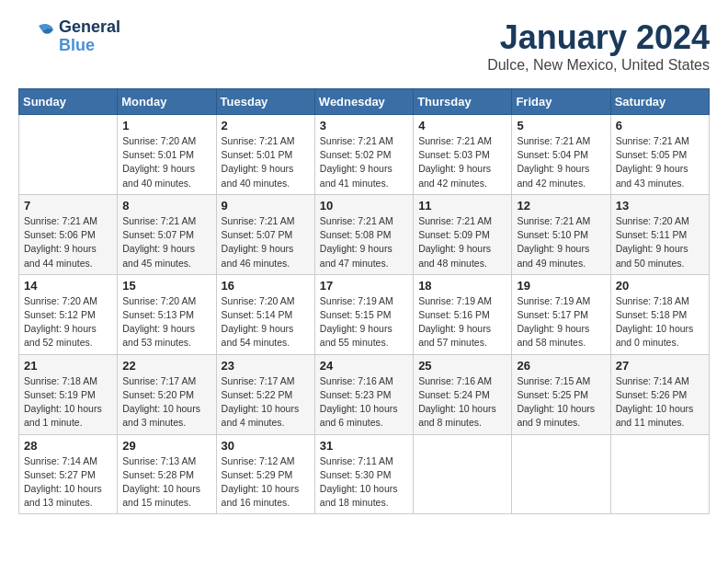 This screenshot has height=563, width=728. What do you see at coordinates (462, 366) in the screenshot?
I see `day-number: 25` at bounding box center [462, 366].